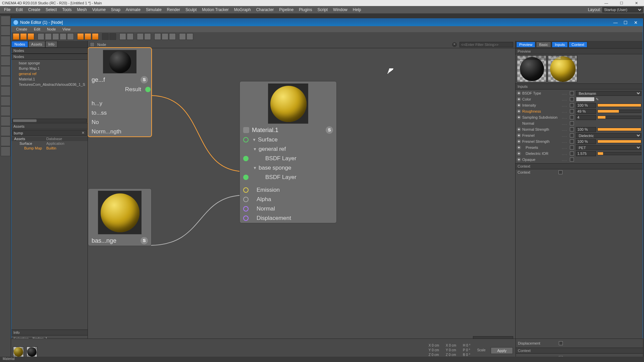  I want to click on menu-file: File, so click(7, 10).